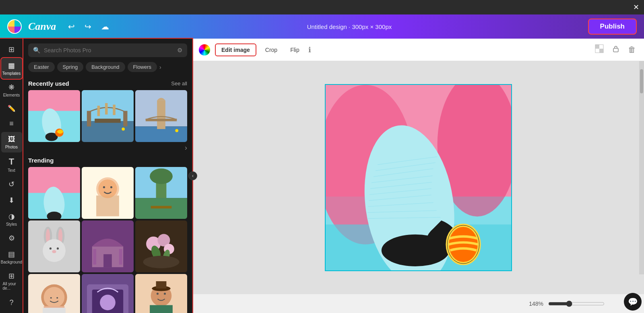 The width and height of the screenshot is (644, 313). I want to click on info-button: ℹ, so click(310, 50).